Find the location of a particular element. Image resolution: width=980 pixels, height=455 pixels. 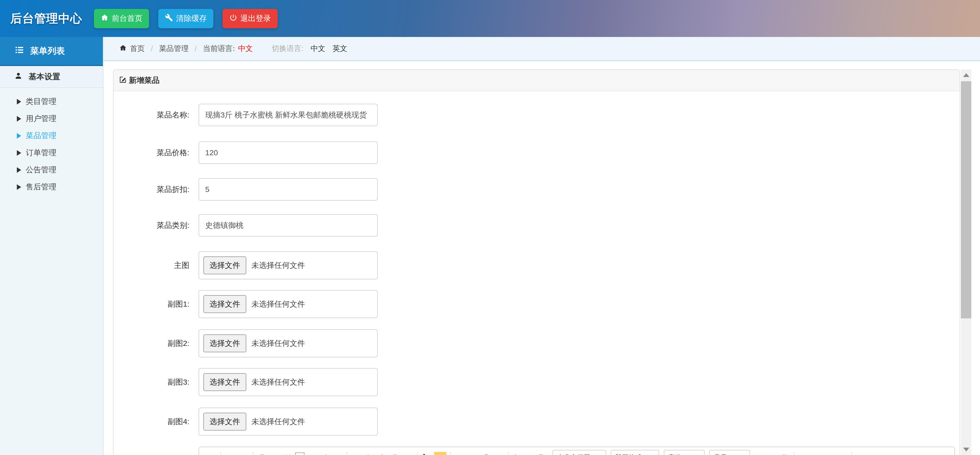

paste-icon: ▤ is located at coordinates (408, 453).